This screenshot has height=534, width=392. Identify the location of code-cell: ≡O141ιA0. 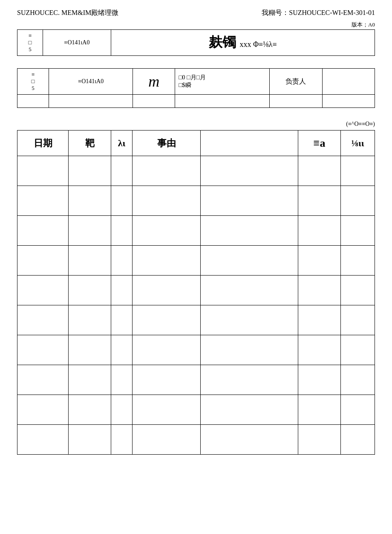
(77, 43).